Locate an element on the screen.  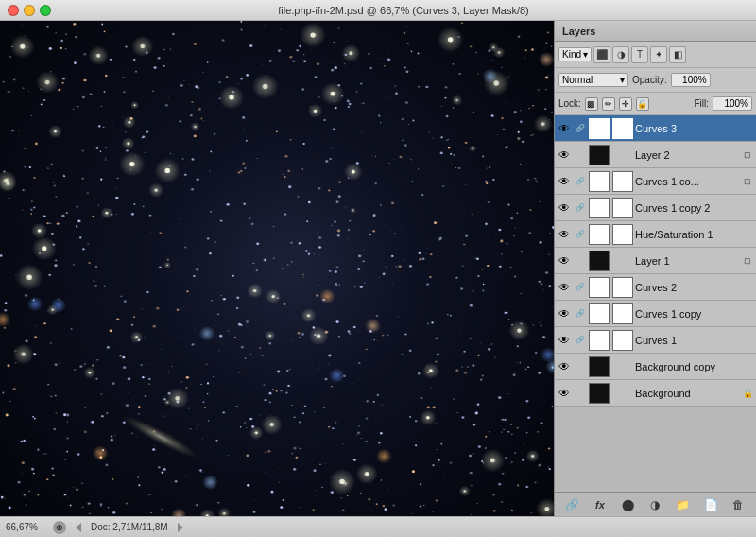
layers-lock-row: Lock: ▩ ✏ ✛ 🔒 Fill: 100% is located at coordinates (656, 104).